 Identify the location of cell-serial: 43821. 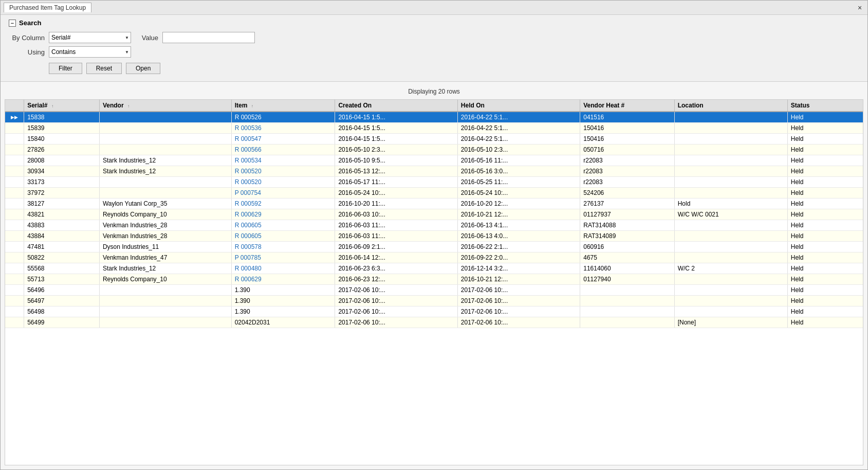
(62, 215).